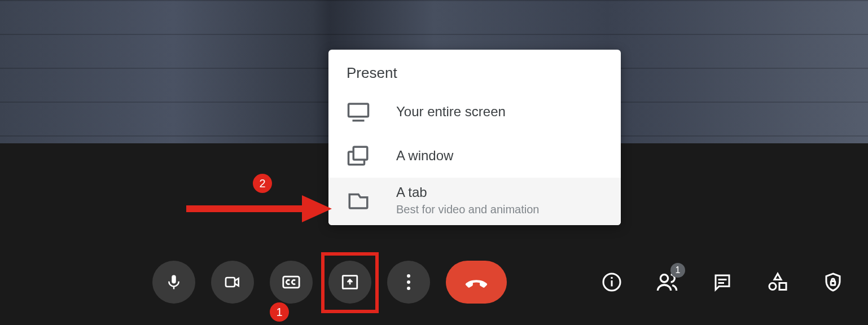  I want to click on present-option-label: Your entire screen, so click(499, 112).